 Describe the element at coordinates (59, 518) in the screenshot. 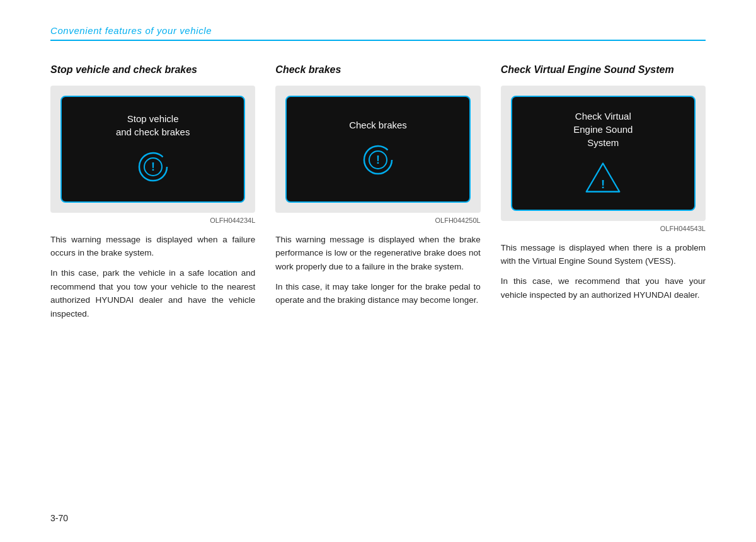

I see `page-number: 3-70` at that location.